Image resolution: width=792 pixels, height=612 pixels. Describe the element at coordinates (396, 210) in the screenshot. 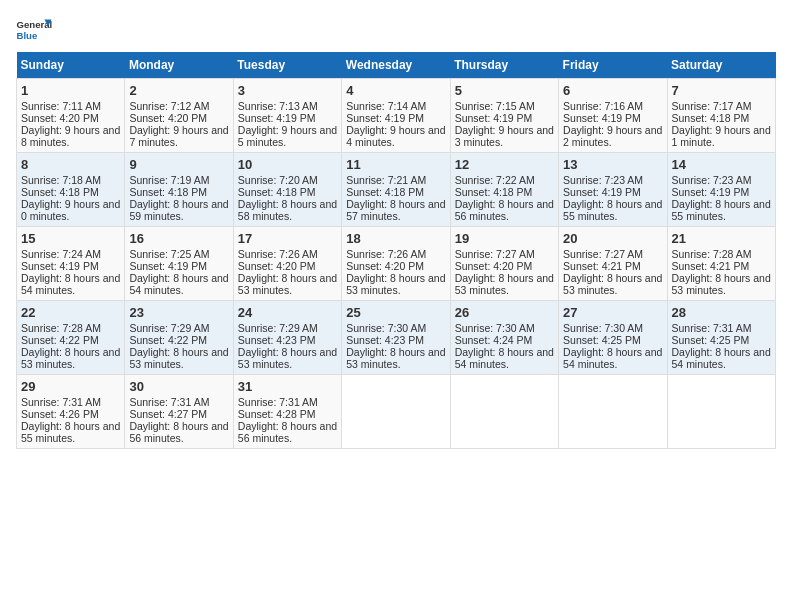

I see `daylight-text: Daylight: 8 hours and 57 minutes.` at that location.